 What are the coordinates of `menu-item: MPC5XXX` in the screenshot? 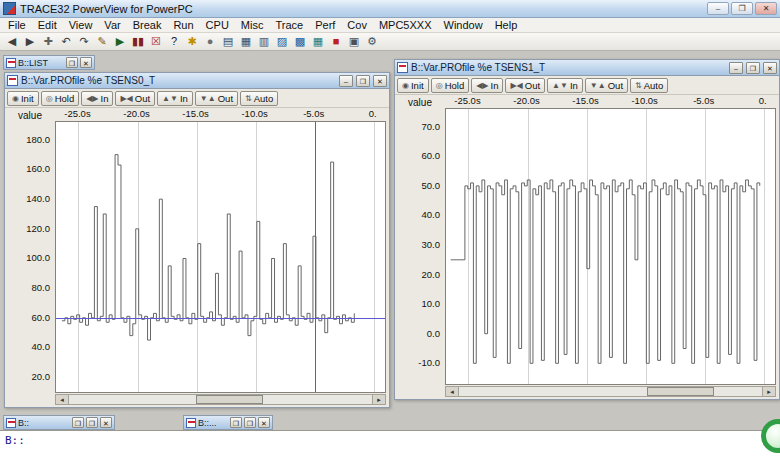 It's located at (406, 25).